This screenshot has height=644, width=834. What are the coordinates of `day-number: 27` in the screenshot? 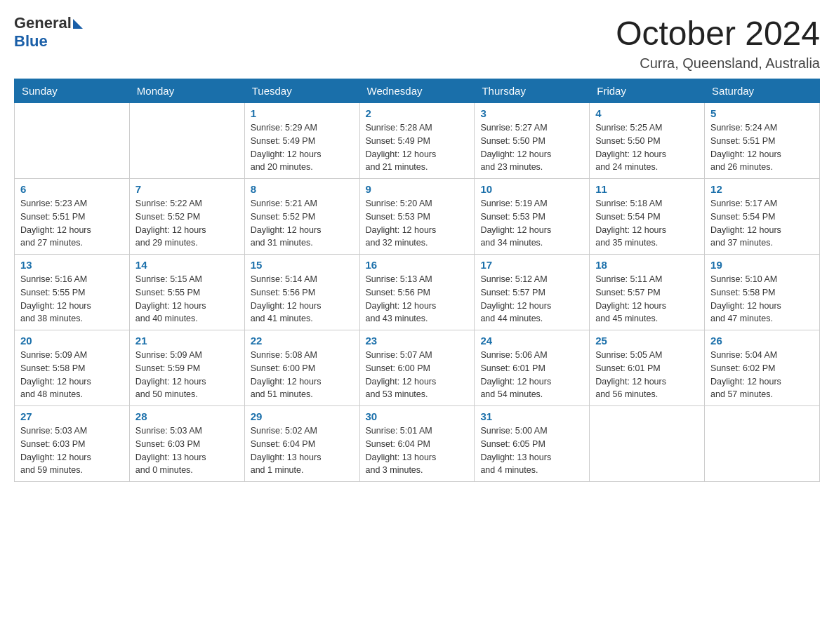 It's located at (72, 417).